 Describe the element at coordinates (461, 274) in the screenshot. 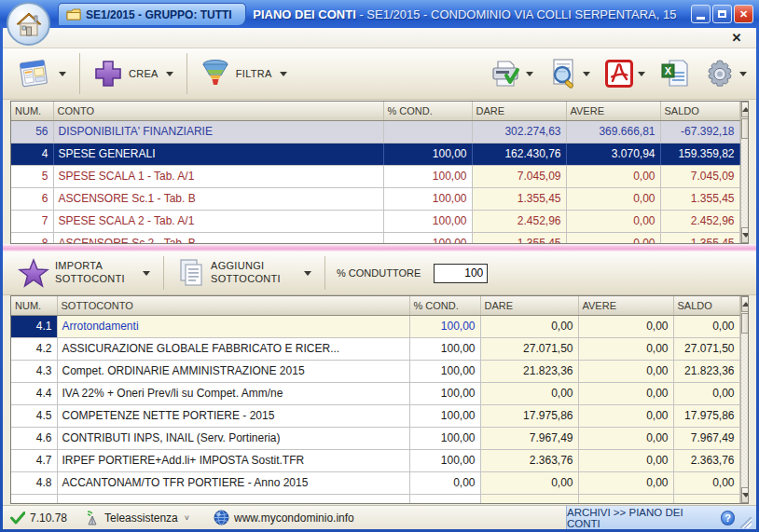

I see `conduttore-input` at that location.